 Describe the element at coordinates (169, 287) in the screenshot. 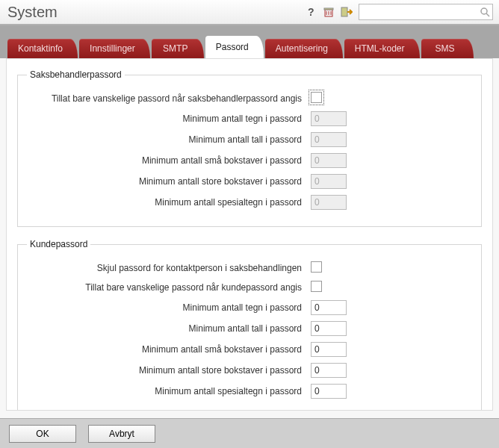

I see `field-label: Tillat bare vanskelige passord når kunde…` at that location.